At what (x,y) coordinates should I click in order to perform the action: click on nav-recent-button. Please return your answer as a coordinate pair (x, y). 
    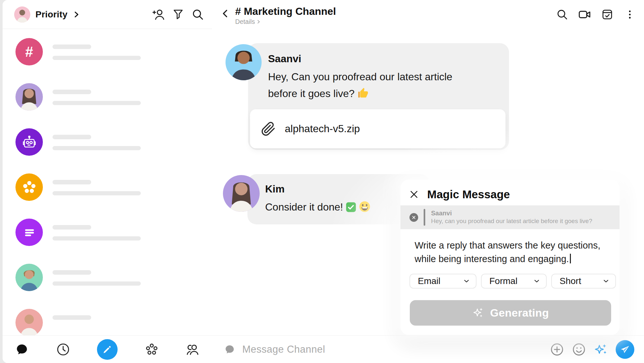
    Looking at the image, I should click on (63, 349).